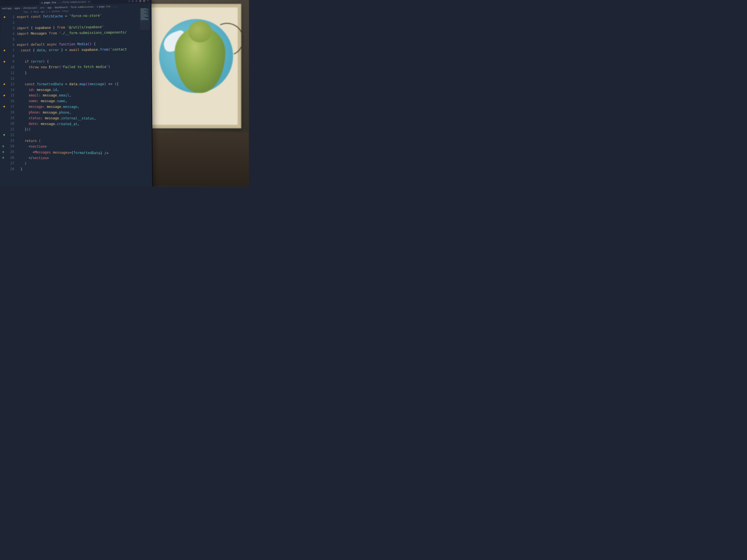 Image resolution: width=747 pixels, height=560 pixels. I want to click on line-number: 1, so click(11, 17).